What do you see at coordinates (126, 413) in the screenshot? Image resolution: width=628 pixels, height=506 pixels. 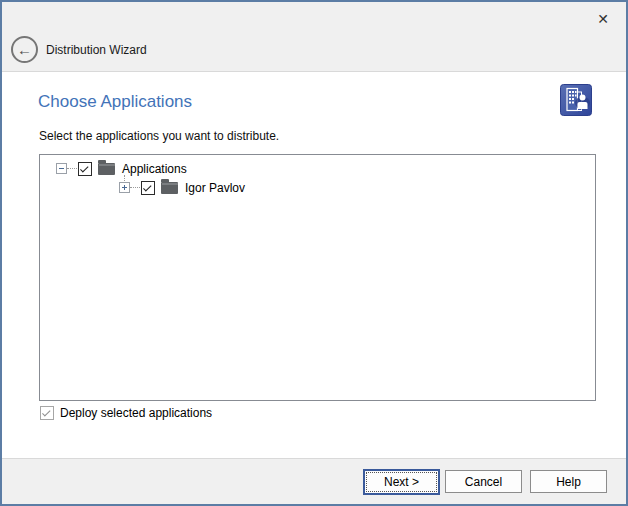 I see `deploy-checkbox-row: Deploy selected applications` at bounding box center [126, 413].